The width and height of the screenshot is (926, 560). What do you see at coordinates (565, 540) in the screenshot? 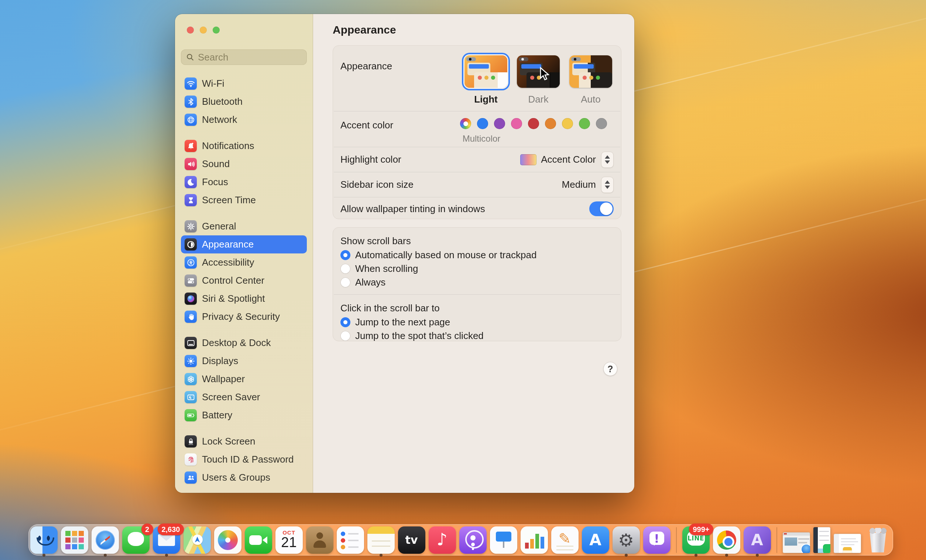
I see `dock-item: ✎` at bounding box center [565, 540].